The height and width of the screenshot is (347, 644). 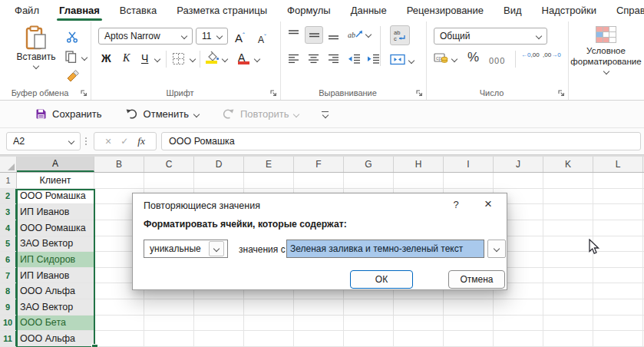 I want to click on undo-button: Отменить, so click(x=162, y=114).